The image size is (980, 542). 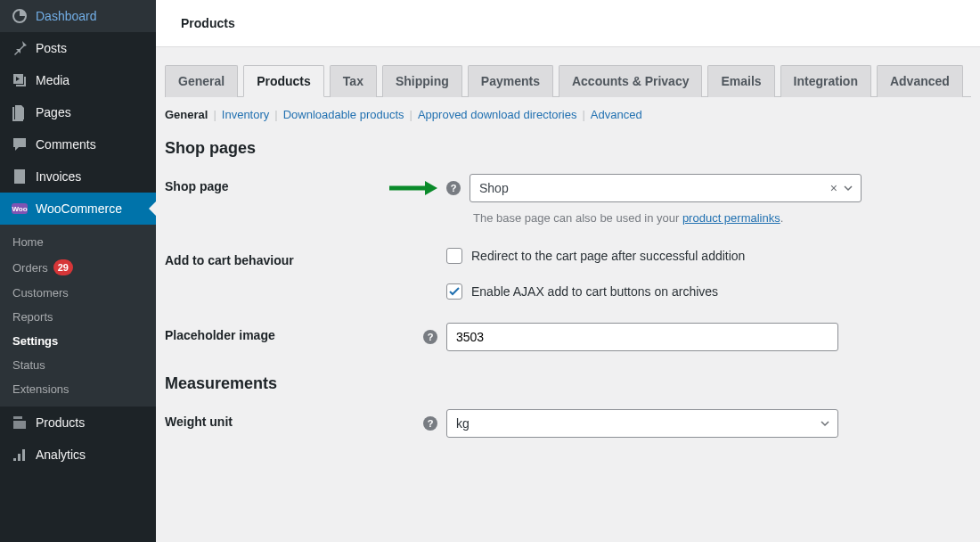 What do you see at coordinates (78, 389) in the screenshot?
I see `submenu-item-extensions: Extensions` at bounding box center [78, 389].